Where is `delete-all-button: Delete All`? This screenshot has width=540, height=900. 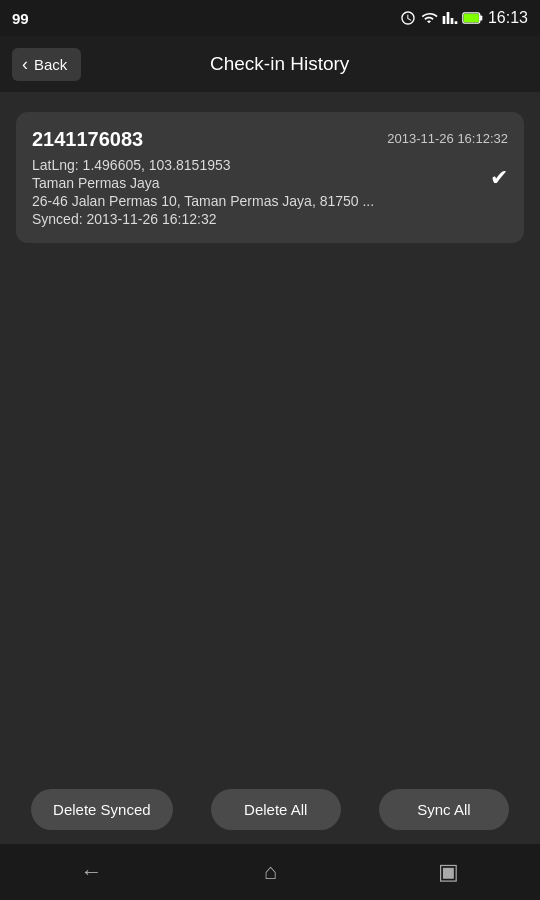
delete-all-button: Delete All is located at coordinates (276, 810).